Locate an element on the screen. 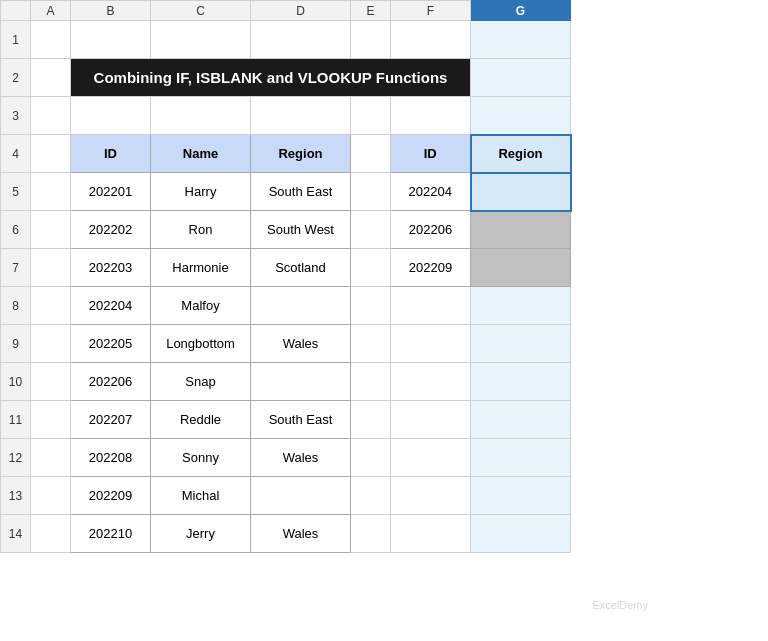 This screenshot has width=768, height=641. main-id-7: 202208 is located at coordinates (111, 458).